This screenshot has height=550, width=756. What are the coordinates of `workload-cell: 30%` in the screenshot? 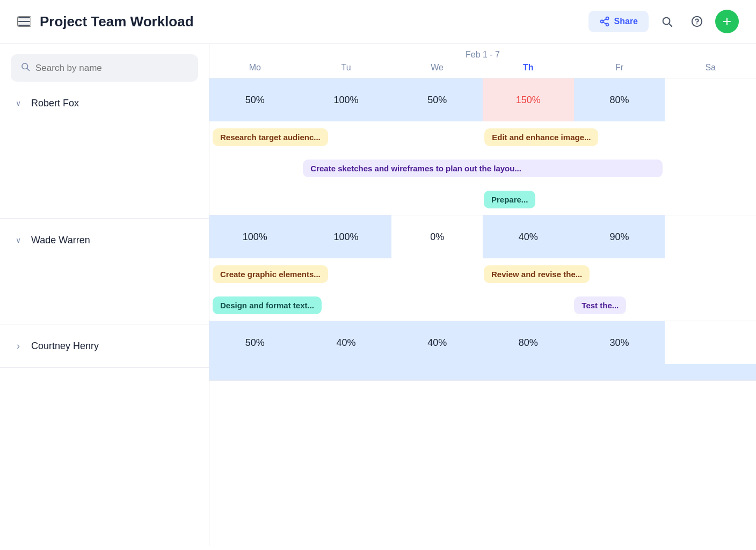 It's located at (620, 343).